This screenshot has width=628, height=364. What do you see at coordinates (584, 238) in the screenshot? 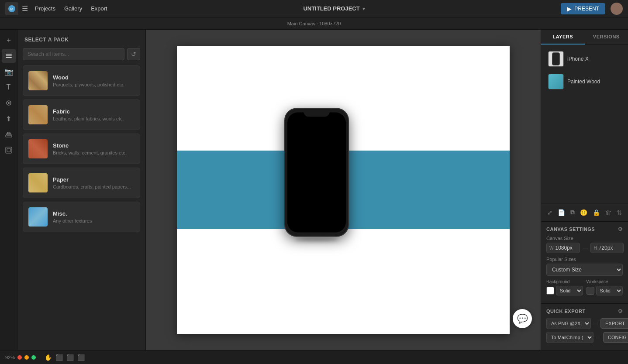
I see `canvas-size-label: Canvas Size` at bounding box center [584, 238].